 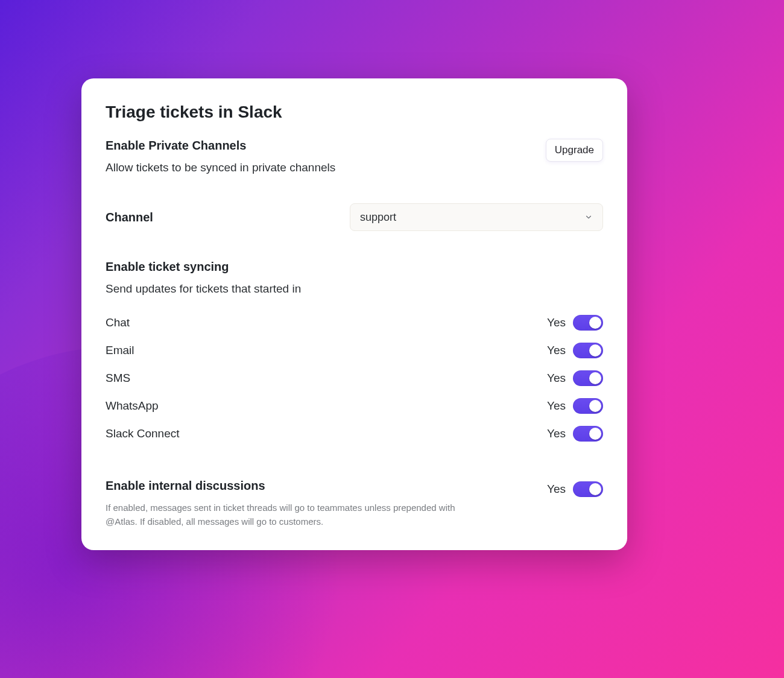 I want to click on sync-item-email: Email Yes, so click(x=355, y=350).